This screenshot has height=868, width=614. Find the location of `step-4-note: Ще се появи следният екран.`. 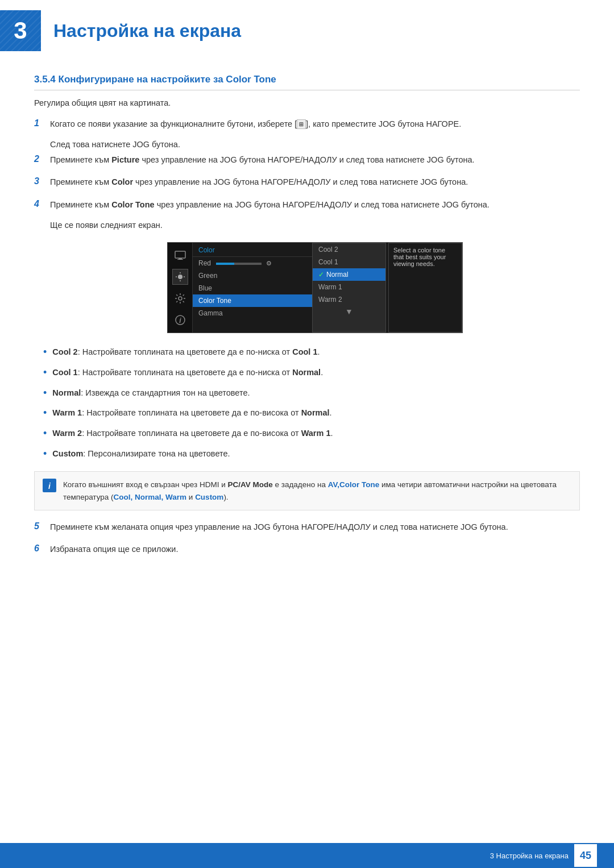

step-4-note: Ще се появи следният екран. is located at coordinates (315, 225).